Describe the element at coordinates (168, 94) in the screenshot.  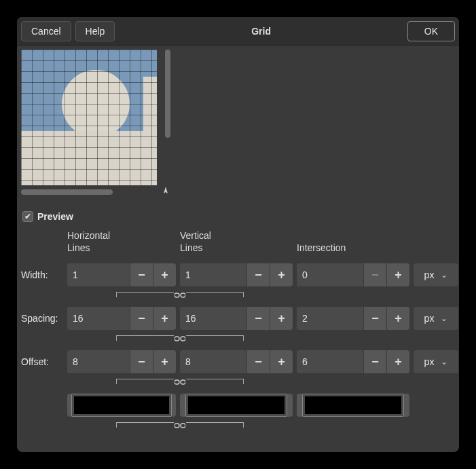
I see `preview-vscroll` at that location.